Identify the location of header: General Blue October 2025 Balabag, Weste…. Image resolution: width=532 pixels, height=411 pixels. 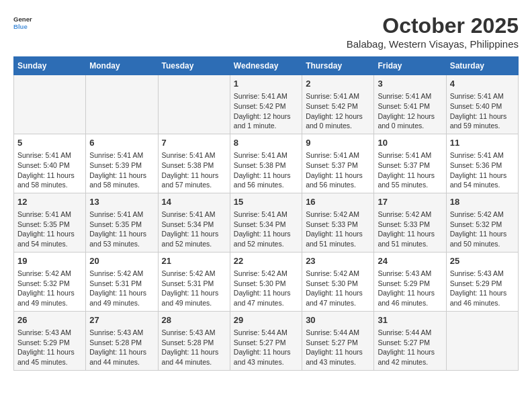
(266, 32).